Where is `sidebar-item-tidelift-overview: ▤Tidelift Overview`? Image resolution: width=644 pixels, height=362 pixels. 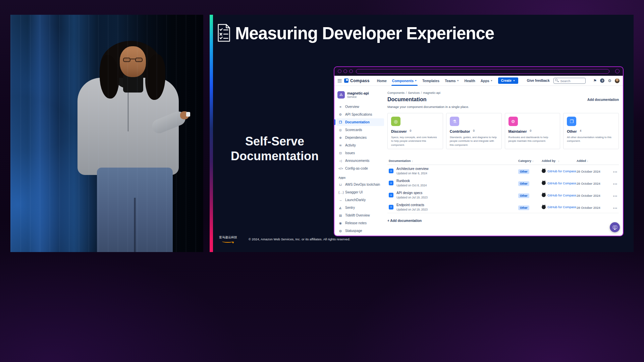
sidebar-item-tidelift-overview: ▤Tidelift Overview is located at coordinates (360, 215).